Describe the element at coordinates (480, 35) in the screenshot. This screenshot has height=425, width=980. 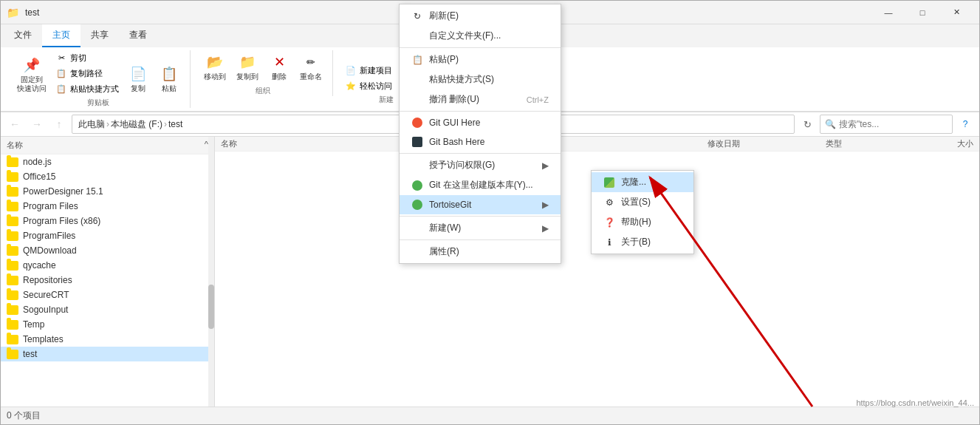
I see `menu-item-customize: 自定义文件夹(F)...` at that location.